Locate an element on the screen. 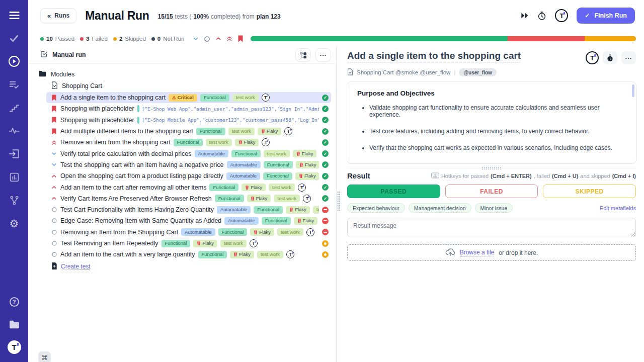 The image size is (644, 362). metafield-management-decision: Management decision is located at coordinates (440, 208).